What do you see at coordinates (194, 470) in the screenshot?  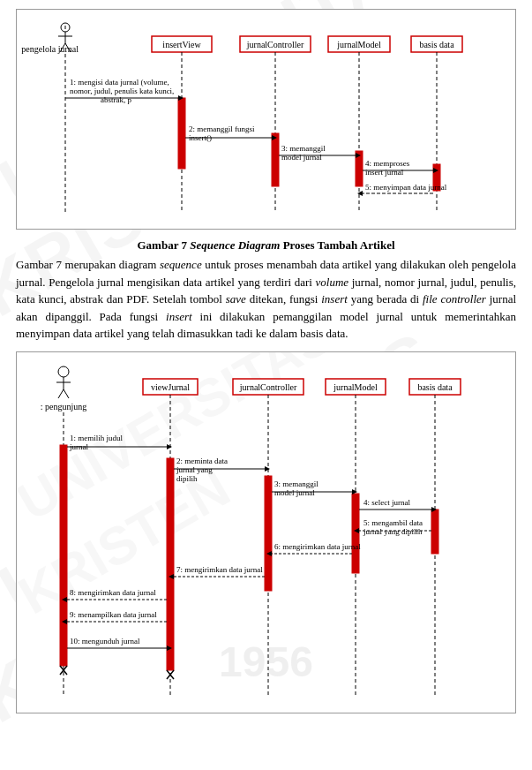 I see `d2-msg-1b: jurnal yang` at bounding box center [194, 470].